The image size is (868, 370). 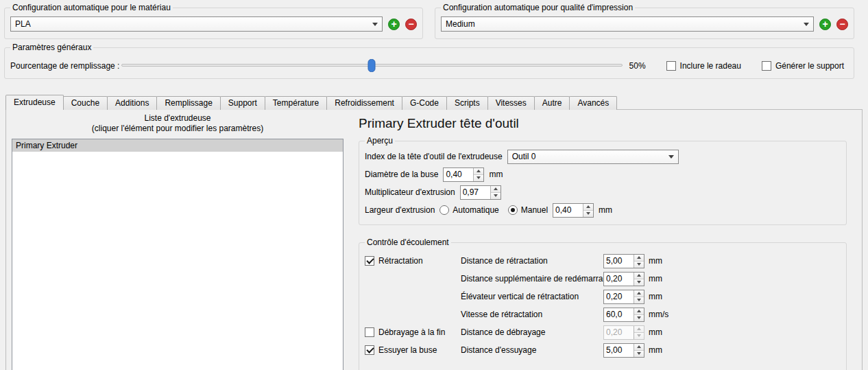 I want to click on generate-support-checkbox-group: Générer le support, so click(x=803, y=66).